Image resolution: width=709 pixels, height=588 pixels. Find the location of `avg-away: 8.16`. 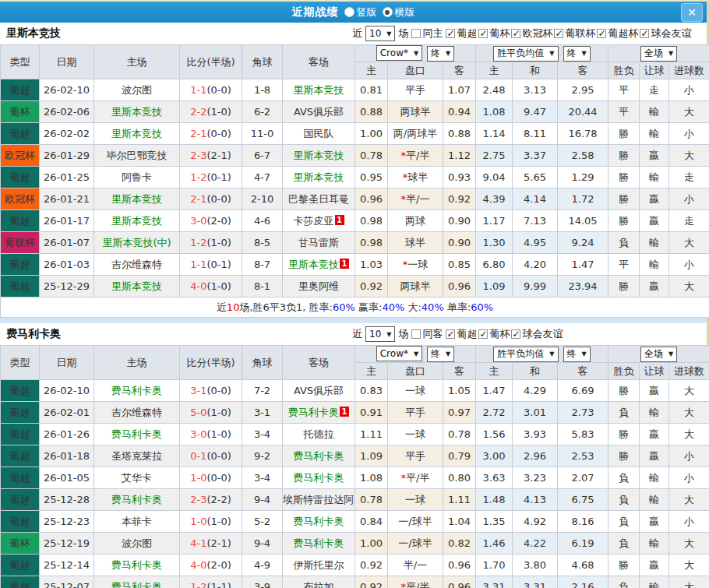

avg-away: 8.16 is located at coordinates (583, 522).